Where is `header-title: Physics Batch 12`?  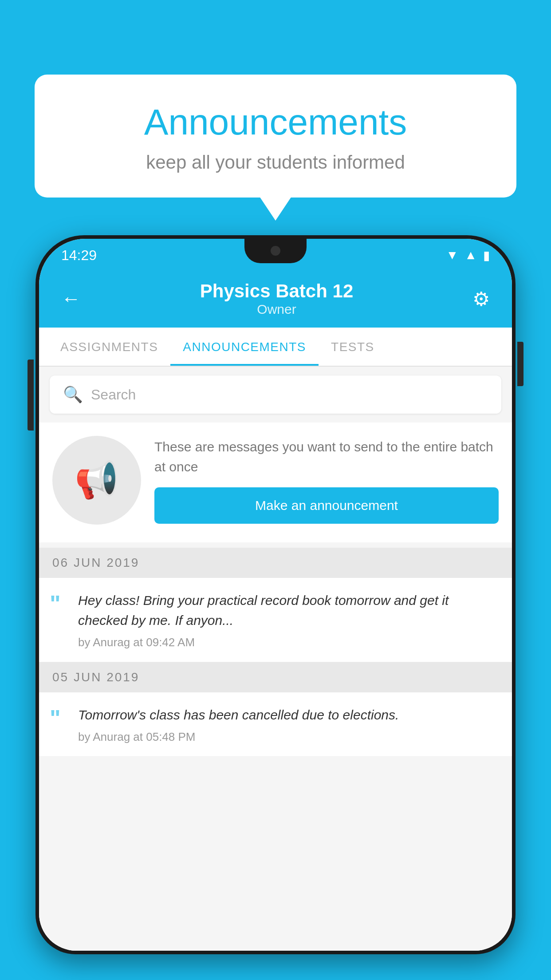
header-title: Physics Batch 12 is located at coordinates (277, 291).